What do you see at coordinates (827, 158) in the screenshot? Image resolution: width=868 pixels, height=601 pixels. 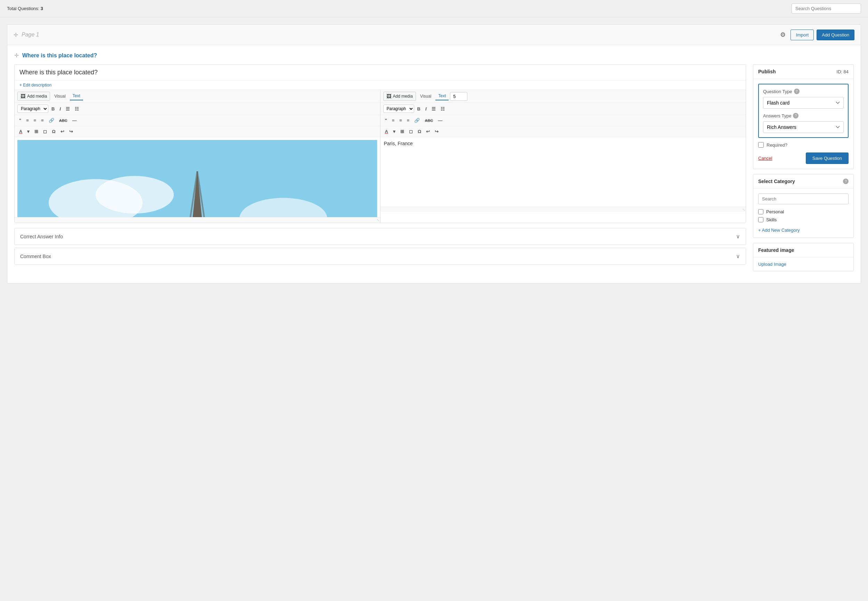 I see `save-question-button: Save Question` at bounding box center [827, 158].